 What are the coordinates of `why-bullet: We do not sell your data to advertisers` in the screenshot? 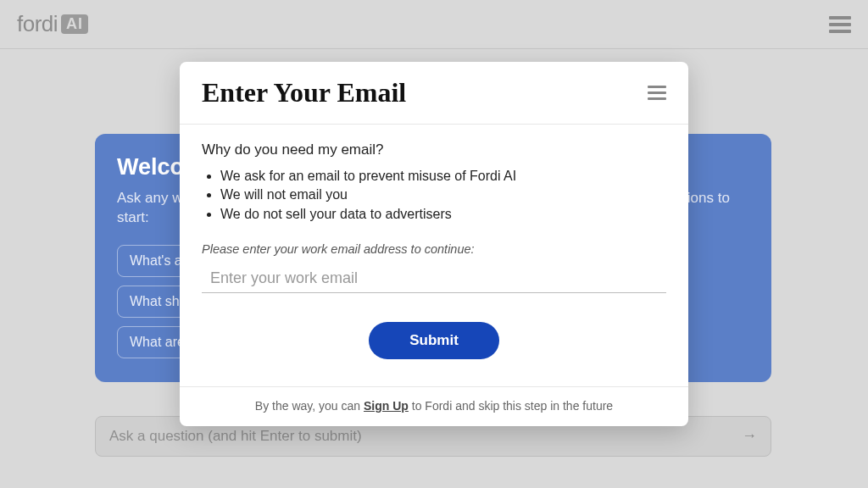 It's located at (443, 214).